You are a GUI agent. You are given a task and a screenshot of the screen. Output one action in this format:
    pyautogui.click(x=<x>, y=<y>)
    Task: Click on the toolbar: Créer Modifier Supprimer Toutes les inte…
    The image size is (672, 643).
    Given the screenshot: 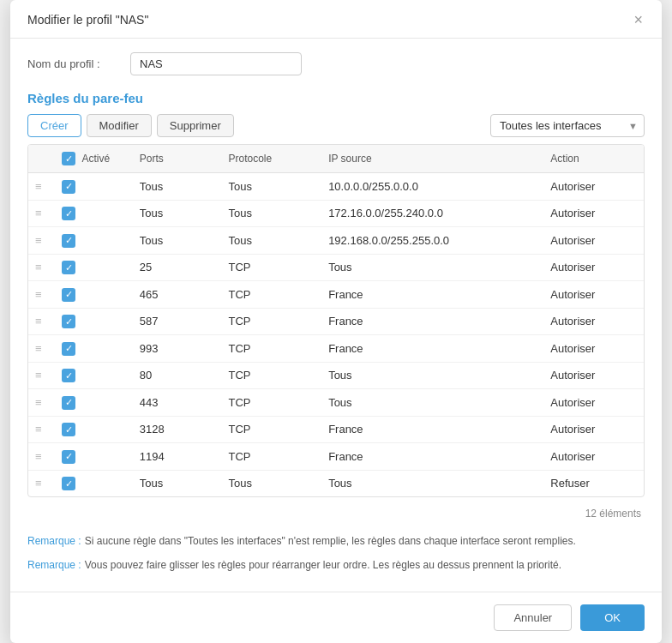 What is the action you would take?
    pyautogui.click(x=336, y=125)
    